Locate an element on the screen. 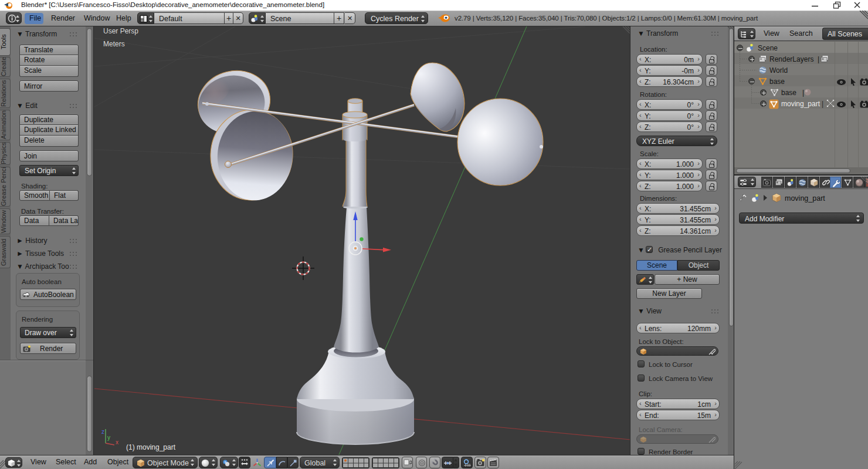  svg-text: y is located at coordinates (109, 438).